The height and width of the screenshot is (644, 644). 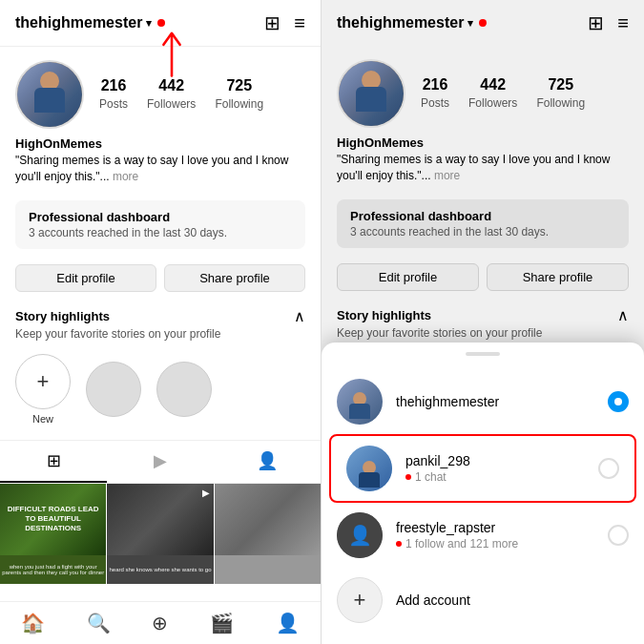 What do you see at coordinates (595, 23) in the screenshot?
I see `right-add-icon: ⊞` at bounding box center [595, 23].